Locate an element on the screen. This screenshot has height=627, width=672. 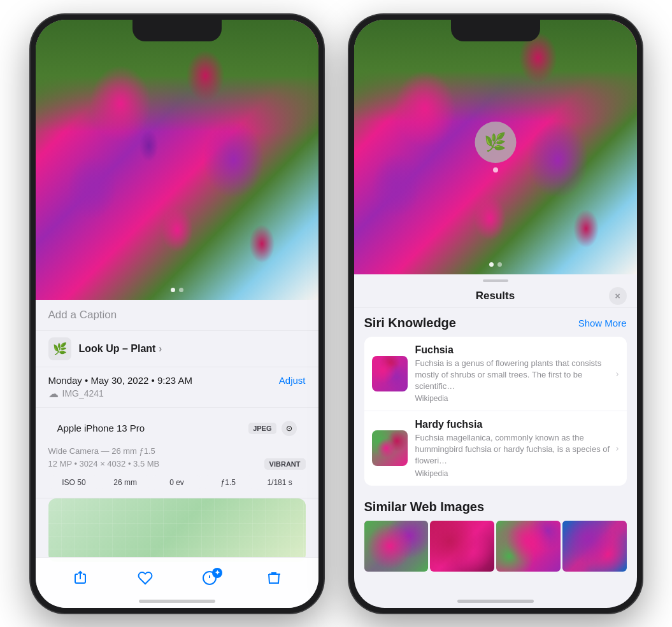
right-notch is located at coordinates (496, 31).